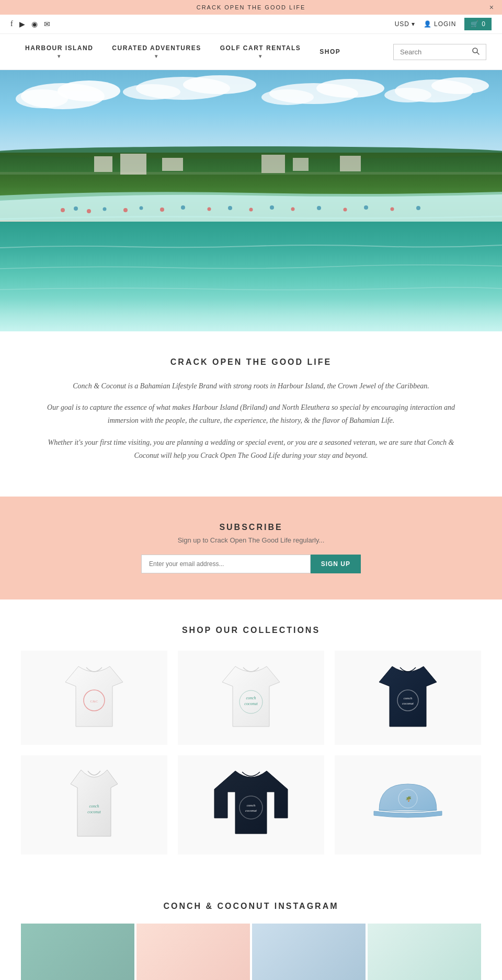  Describe the element at coordinates (251, 527) in the screenshot. I see `subscribe-title: SUBSCRIBE` at that location.